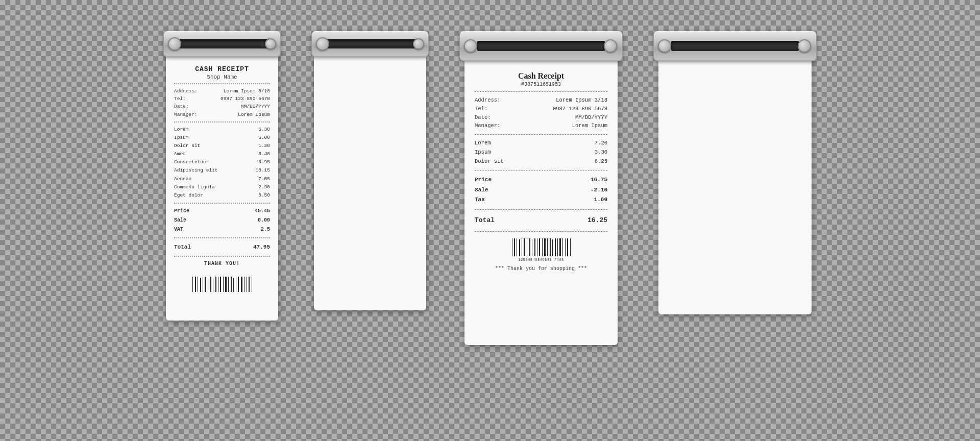 The height and width of the screenshot is (441, 980). What do you see at coordinates (541, 180) in the screenshot?
I see `price-3-row: Price16.75` at bounding box center [541, 180].